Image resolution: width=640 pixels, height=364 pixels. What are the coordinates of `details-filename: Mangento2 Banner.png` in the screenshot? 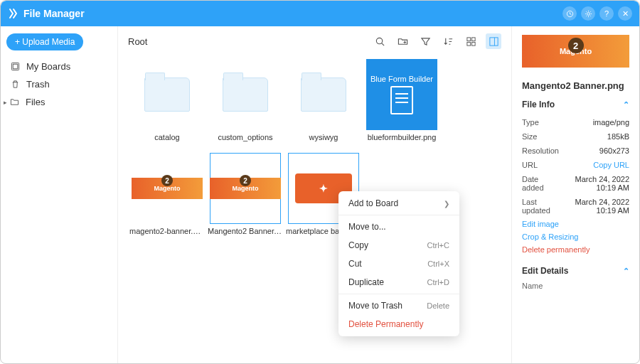 It's located at (576, 85).